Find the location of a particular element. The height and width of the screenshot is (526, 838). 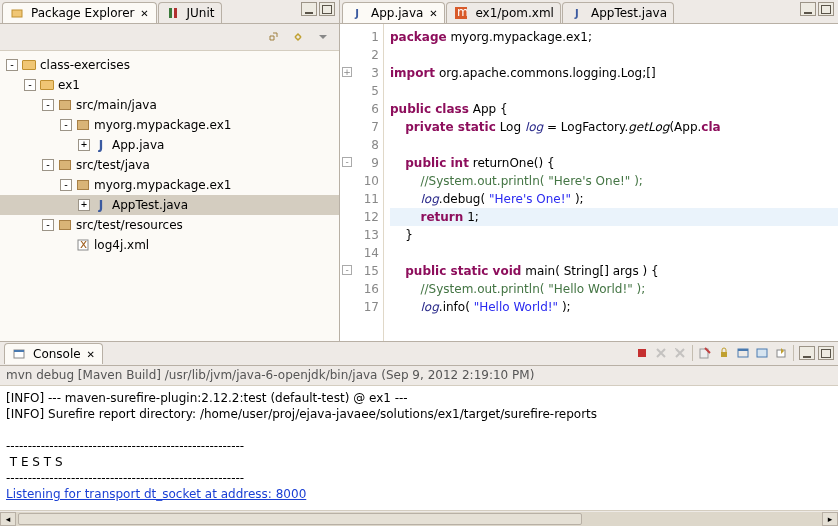

scroll-thumb is located at coordinates (300, 519).